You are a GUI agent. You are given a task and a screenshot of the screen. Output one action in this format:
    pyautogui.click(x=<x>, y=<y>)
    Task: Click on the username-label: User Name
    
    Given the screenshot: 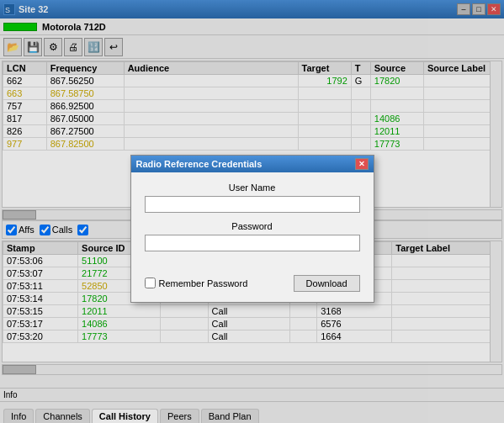 What is the action you would take?
    pyautogui.click(x=252, y=188)
    